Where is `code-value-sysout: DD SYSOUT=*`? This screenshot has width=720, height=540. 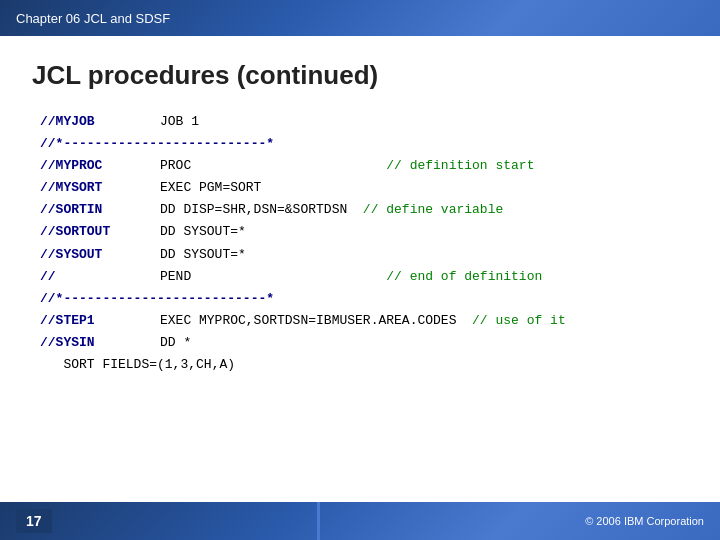
code-value-sysout: DD SYSOUT=* is located at coordinates (203, 255).